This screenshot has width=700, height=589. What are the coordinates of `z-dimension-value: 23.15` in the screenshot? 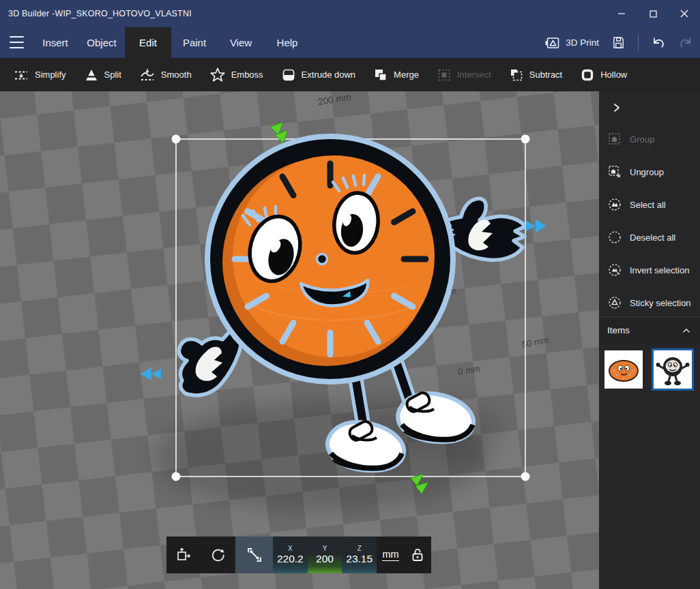 It's located at (359, 559).